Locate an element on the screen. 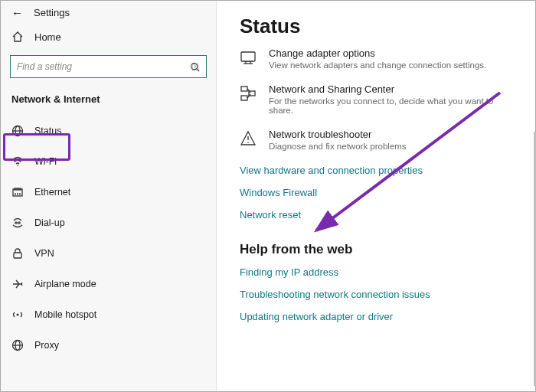 The height and width of the screenshot is (392, 536). nav-label: Airplane mode is located at coordinates (66, 284).